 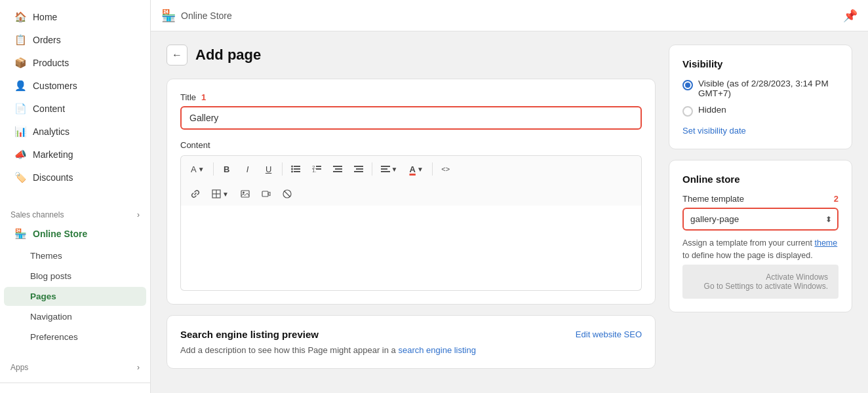 I want to click on editor-content-area, so click(x=411, y=248).